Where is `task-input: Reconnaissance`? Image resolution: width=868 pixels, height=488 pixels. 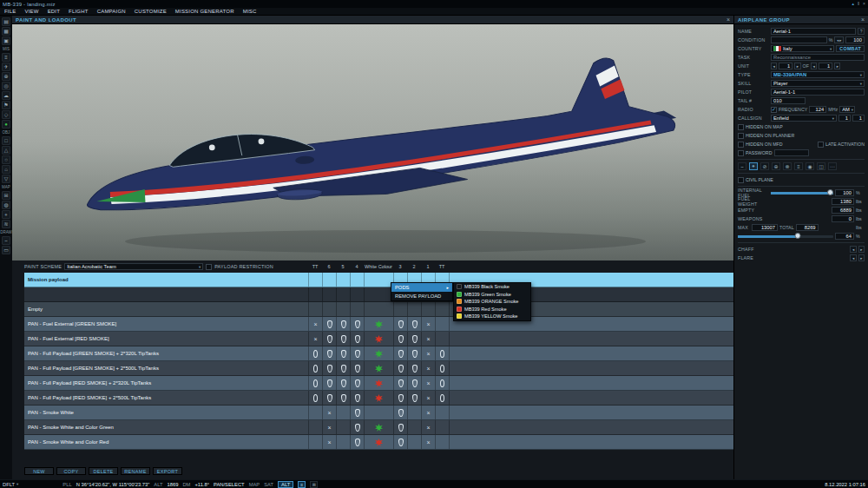 task-input: Reconnaissance is located at coordinates (818, 57).